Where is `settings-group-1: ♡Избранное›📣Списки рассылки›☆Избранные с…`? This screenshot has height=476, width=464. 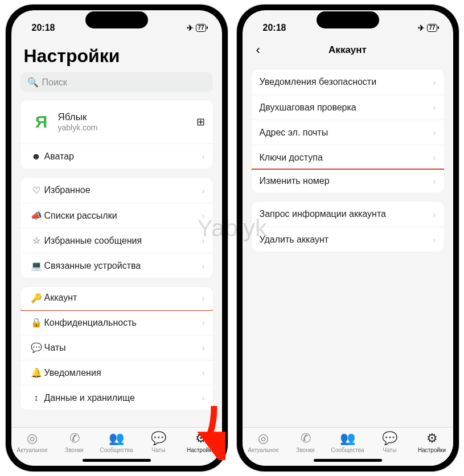 settings-group-1: ♡Избранное›📣Списки рассылки›☆Избранные с… is located at coordinates (117, 228).